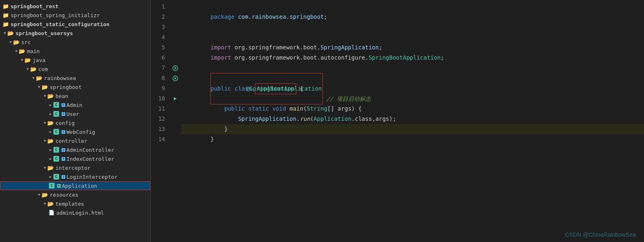 This screenshot has width=644, height=242. What do you see at coordinates (60, 78) in the screenshot?
I see `tree-label: rainbowsea` at bounding box center [60, 78].